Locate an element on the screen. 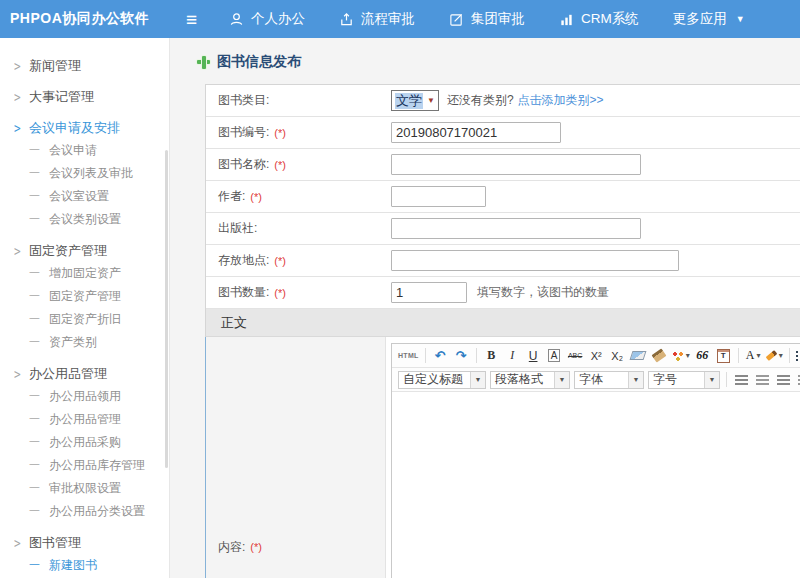 This screenshot has width=800, height=578. sidebar-item-label: 审批权限设置 is located at coordinates (85, 488).